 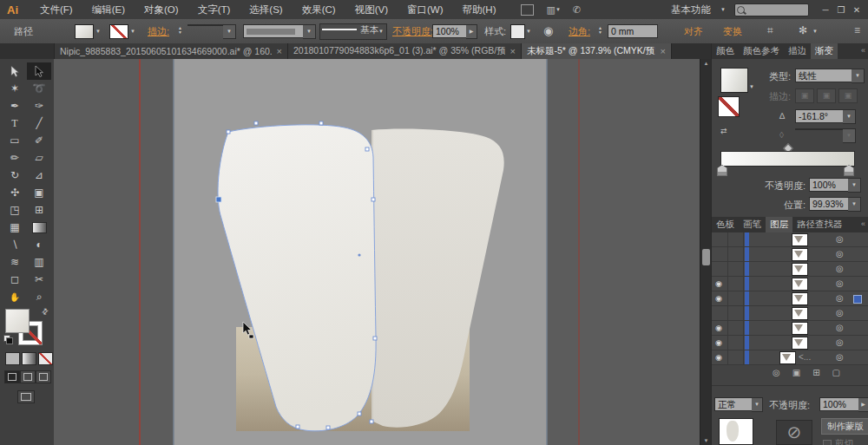 What do you see at coordinates (726, 51) in the screenshot?
I see `tab-color: 颜色` at bounding box center [726, 51].